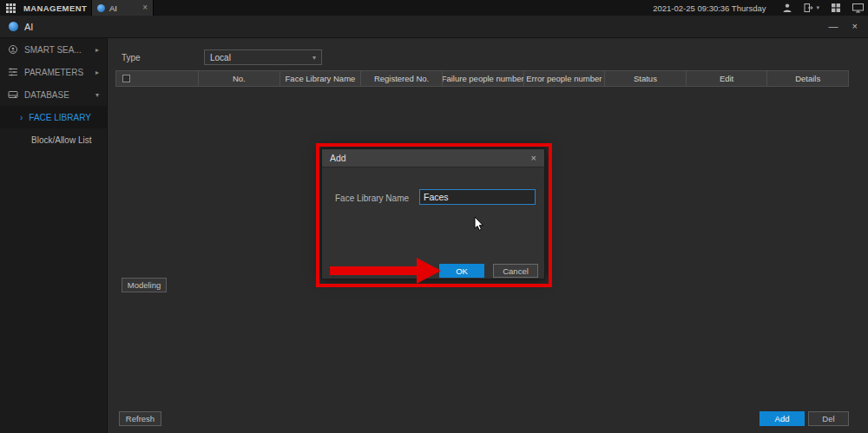 The height and width of the screenshot is (433, 868). Describe the element at coordinates (759, 8) in the screenshot. I see `topbar-right: 2021-02-25 09:30:36 Thursday ▾` at that location.